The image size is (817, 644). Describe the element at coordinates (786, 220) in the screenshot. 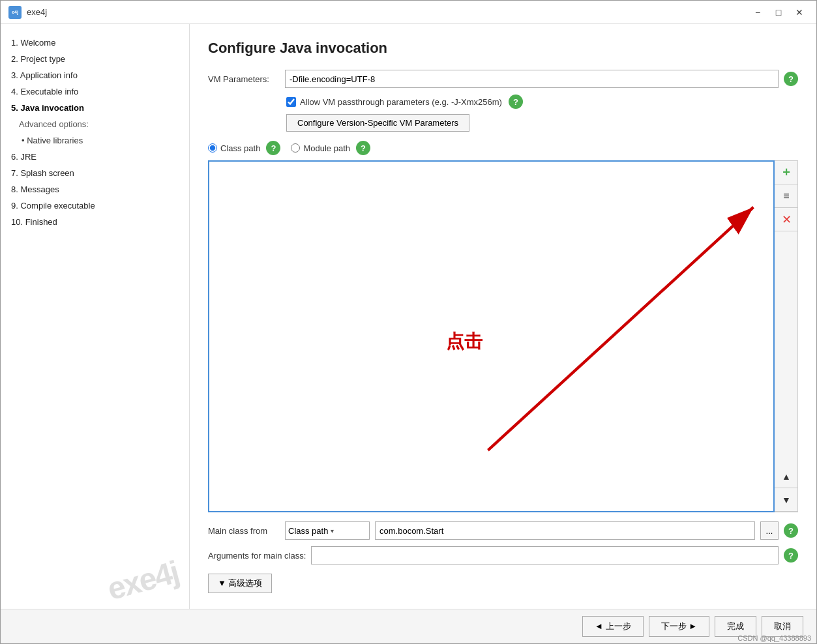

I see `remove-classpath-button: ✕` at that location.